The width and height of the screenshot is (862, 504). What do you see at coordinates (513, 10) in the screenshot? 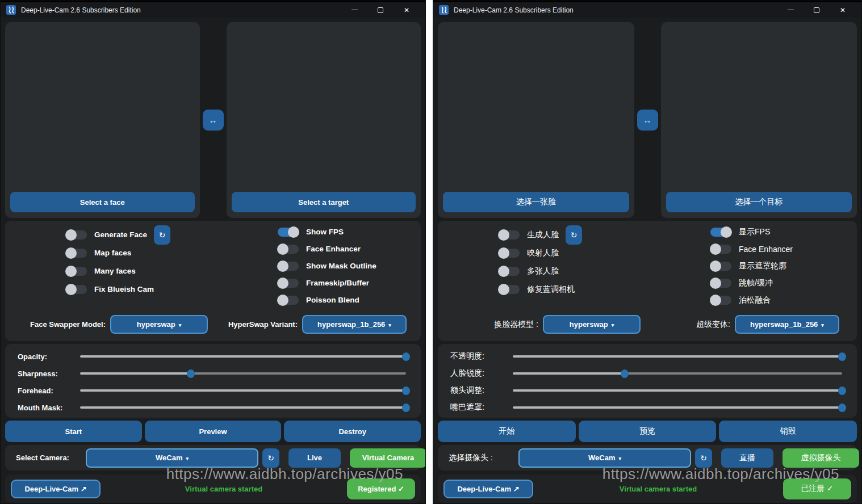
I see `window-title: Deep-Live-Cam 2.6 Subscribers Edition` at bounding box center [513, 10].